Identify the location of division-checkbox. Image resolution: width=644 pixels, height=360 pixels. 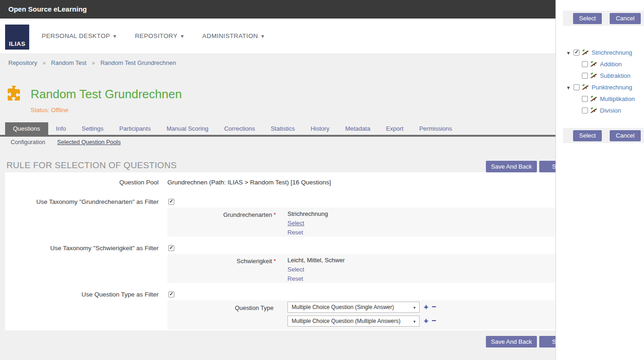
(585, 110).